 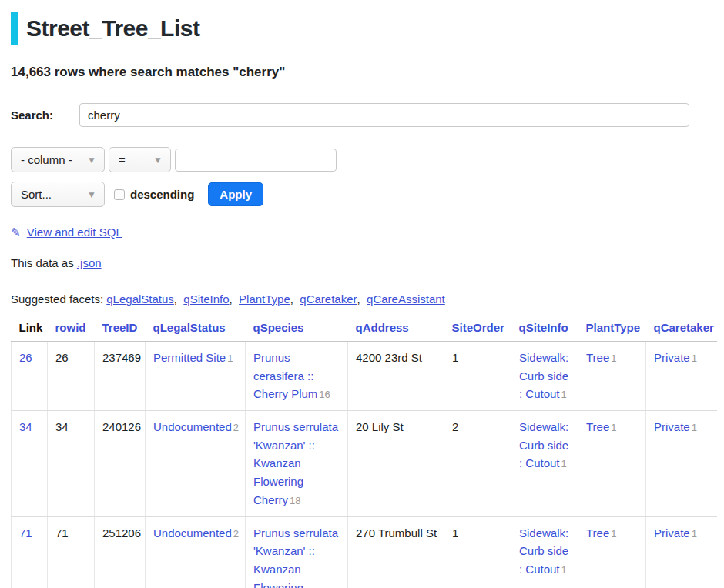 I want to click on row-link: 71, so click(x=26, y=533).